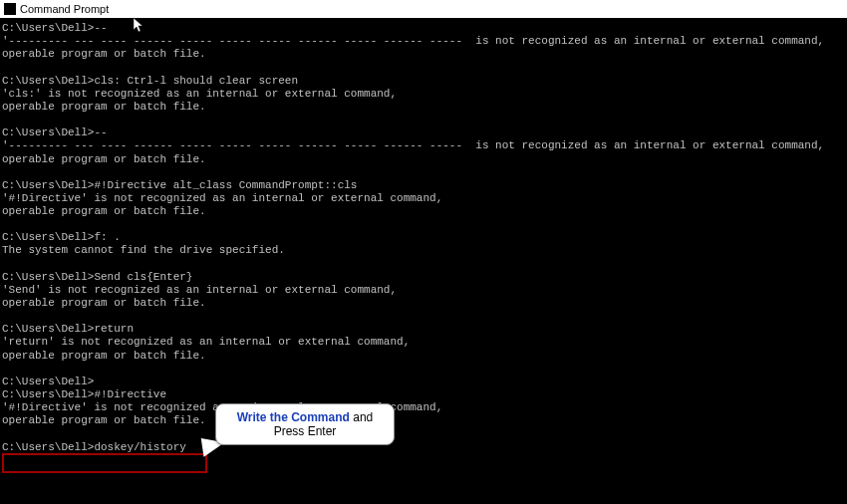 This screenshot has width=847, height=504. What do you see at coordinates (424, 343) in the screenshot?
I see `terminal-line: 'return' is not recognized as an interna…` at bounding box center [424, 343].